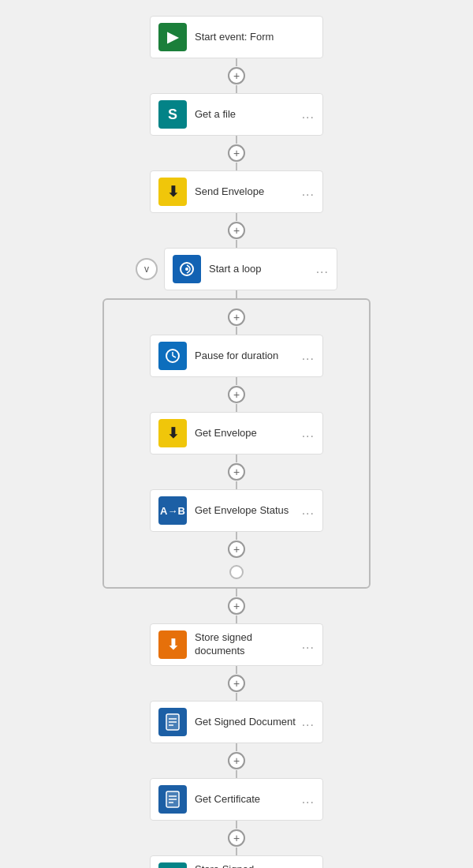 The image size is (473, 868). What do you see at coordinates (236, 722) in the screenshot?
I see `step-get-signed-doc: Get Signed Document ...` at bounding box center [236, 722].